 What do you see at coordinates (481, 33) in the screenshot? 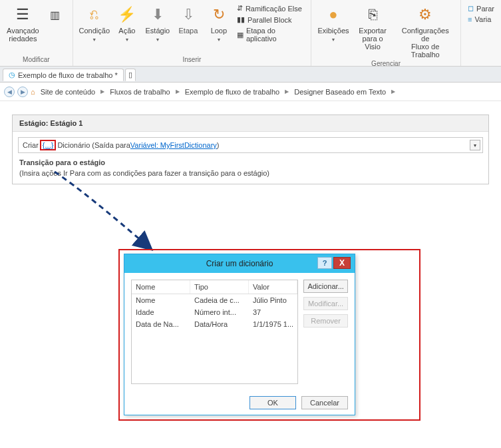
I see `ribbon-group-right: ◻Parar ≡Varia` at bounding box center [481, 33].